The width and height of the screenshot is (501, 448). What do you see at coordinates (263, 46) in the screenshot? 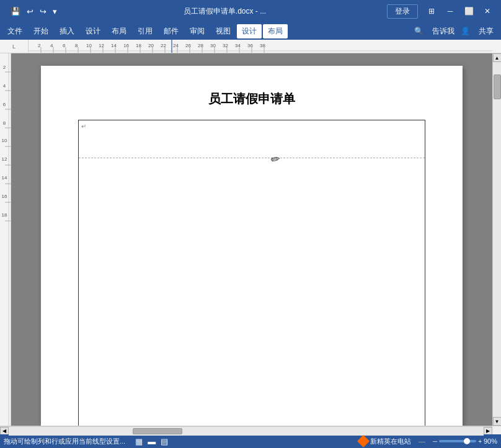
I see `svg-text: 38` at bounding box center [263, 46].